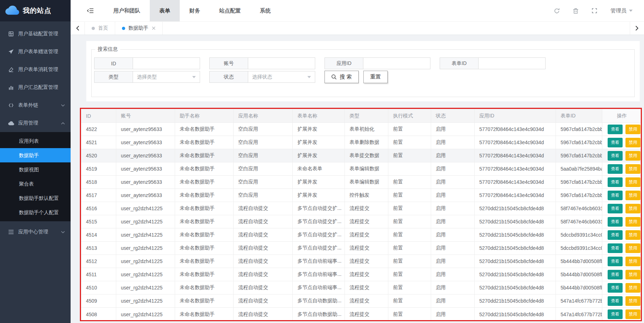  Describe the element at coordinates (99, 274) in the screenshot. I see `table-cell: 4511` at that location.